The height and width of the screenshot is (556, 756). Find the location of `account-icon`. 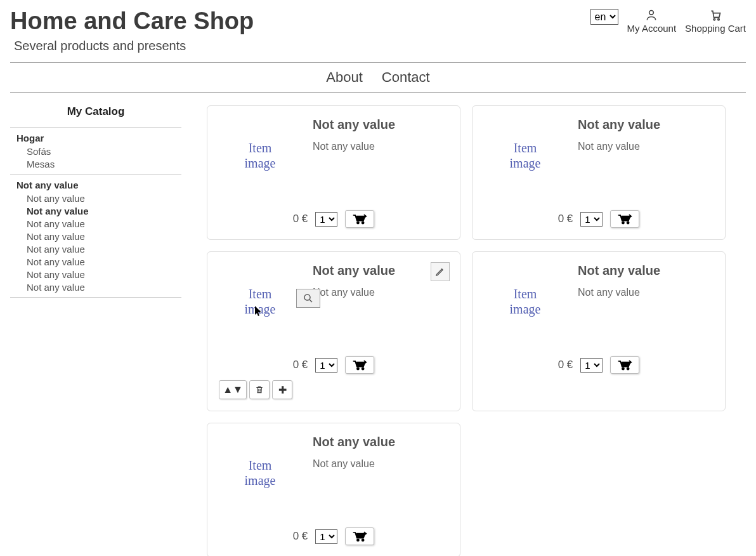

account-icon is located at coordinates (651, 15).